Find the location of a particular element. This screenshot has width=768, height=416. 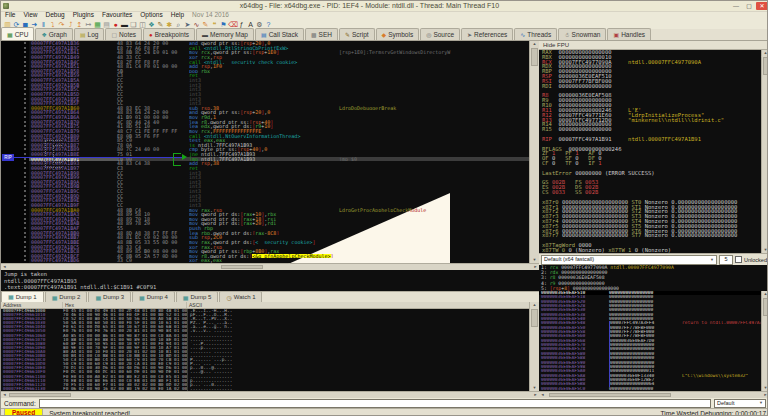

menu-options: Options is located at coordinates (151, 15).